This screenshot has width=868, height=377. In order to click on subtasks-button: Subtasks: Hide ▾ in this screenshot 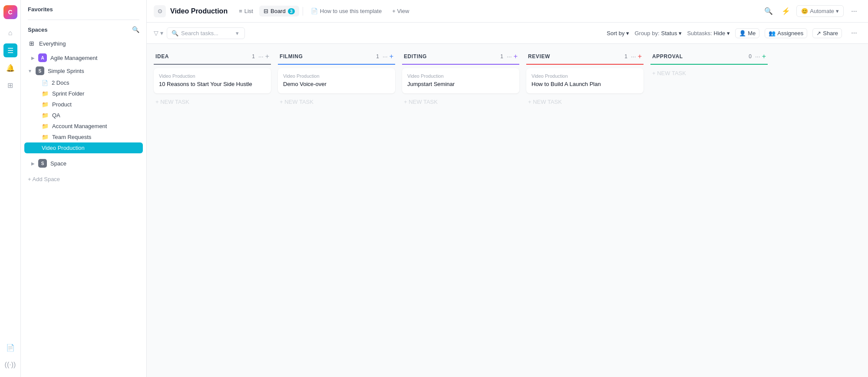, I will do `click(709, 33)`.